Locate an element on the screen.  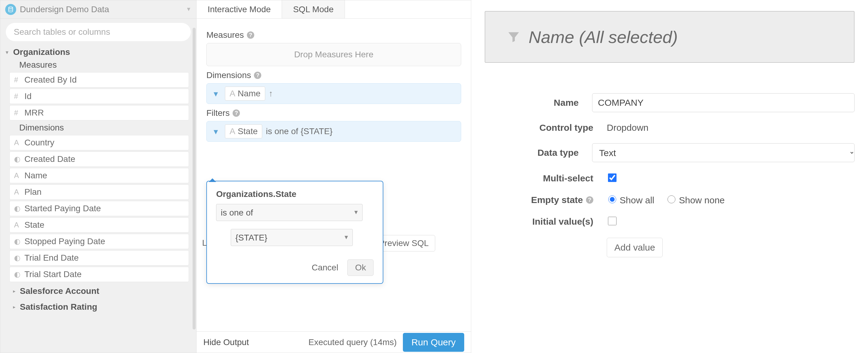
field-stopped-paying-date: ◐Stopped Paying Date is located at coordinates (99, 242).